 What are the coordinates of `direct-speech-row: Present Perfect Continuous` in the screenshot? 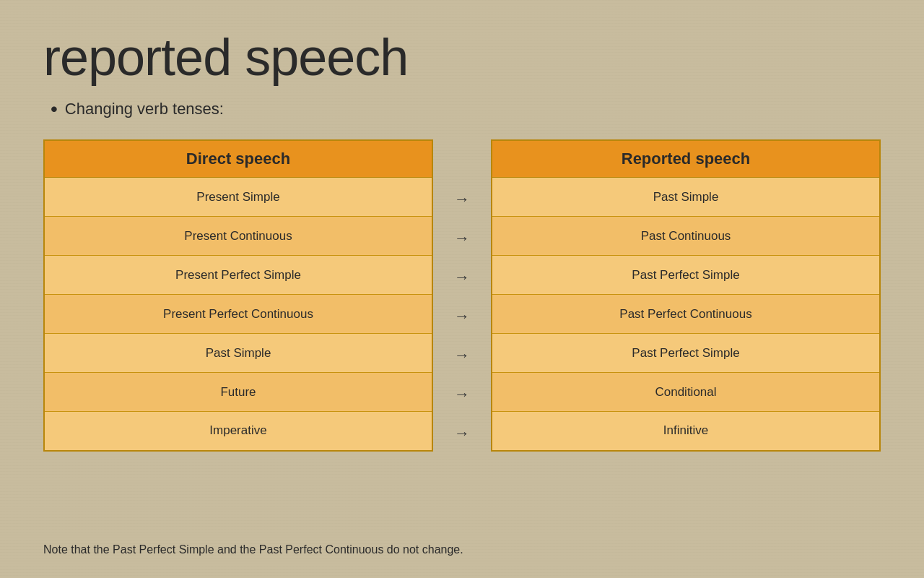 It's located at (238, 314).